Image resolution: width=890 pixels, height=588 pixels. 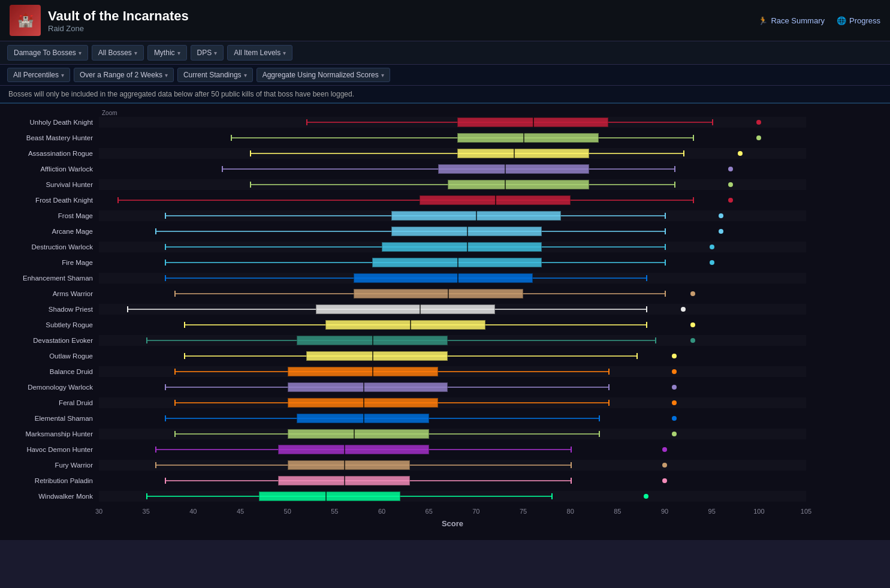 I want to click on header-left: 🏰 Vault of the Incarnates Raid Zone, so click(x=99, y=20).